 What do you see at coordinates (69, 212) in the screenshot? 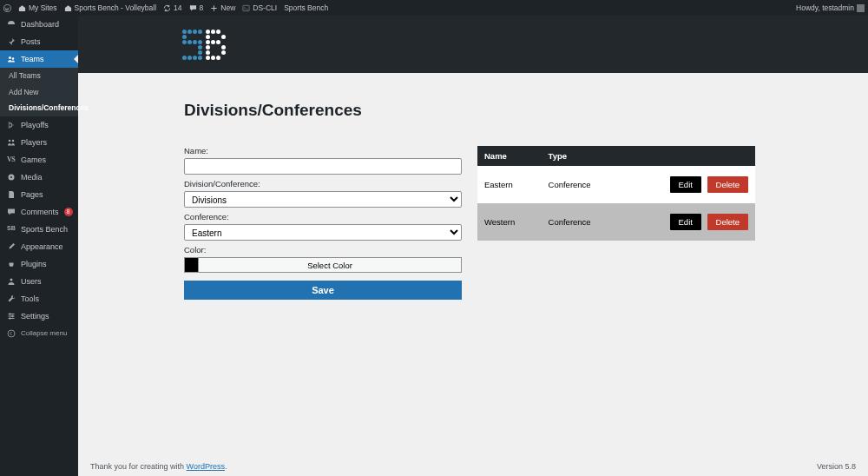
I see `comments-badge: 8` at bounding box center [69, 212].